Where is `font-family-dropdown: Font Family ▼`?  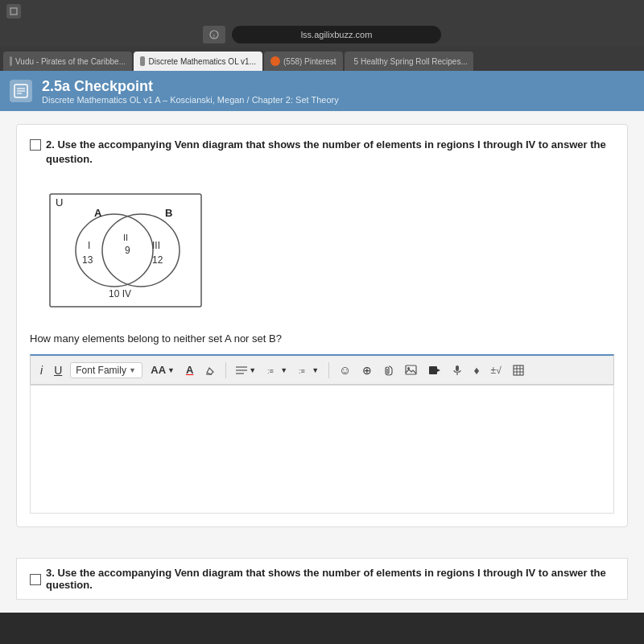 font-family-dropdown: Font Family ▼ is located at coordinates (106, 370).